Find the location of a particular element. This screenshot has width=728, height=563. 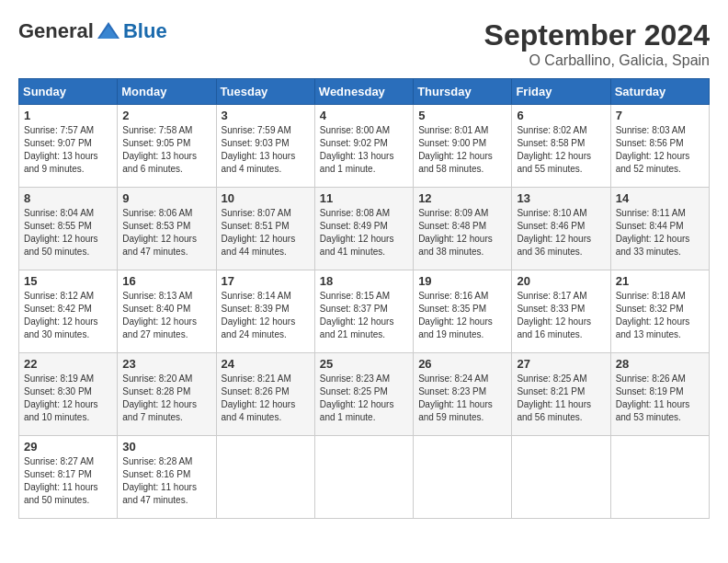

cell-text: Sunrise: 8:01 AMSunset: 9:00 PMDaylight:… is located at coordinates (456, 149).